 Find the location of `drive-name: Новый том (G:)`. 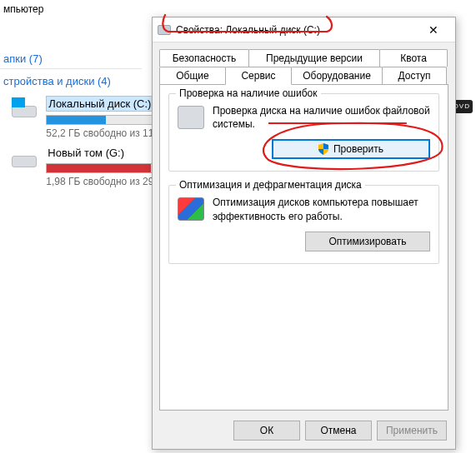

drive-name: Новый том (G:) is located at coordinates (100, 153).